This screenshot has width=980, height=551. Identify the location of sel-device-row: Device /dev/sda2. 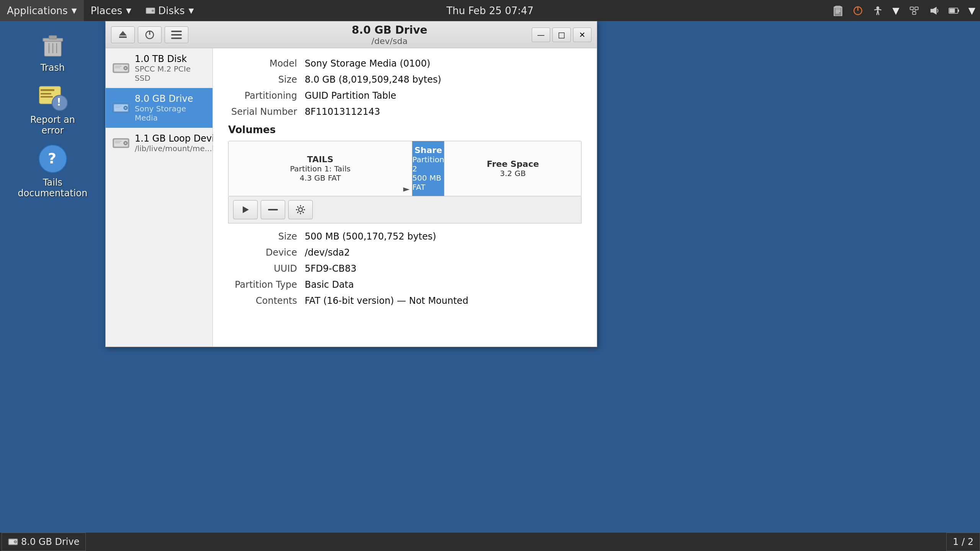
(405, 253).